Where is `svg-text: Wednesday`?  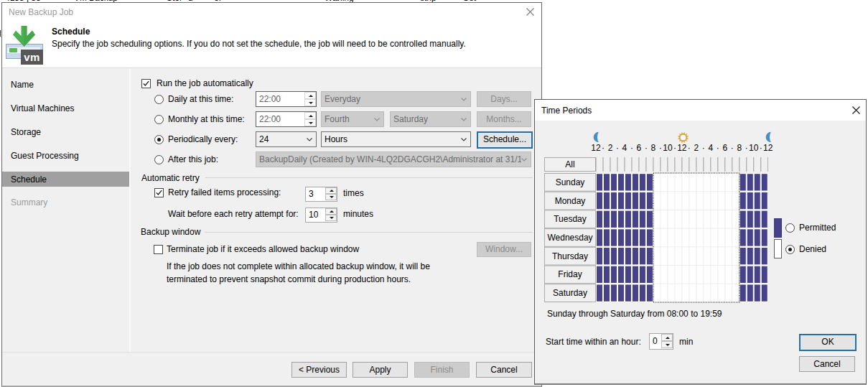 svg-text: Wednesday is located at coordinates (570, 238).